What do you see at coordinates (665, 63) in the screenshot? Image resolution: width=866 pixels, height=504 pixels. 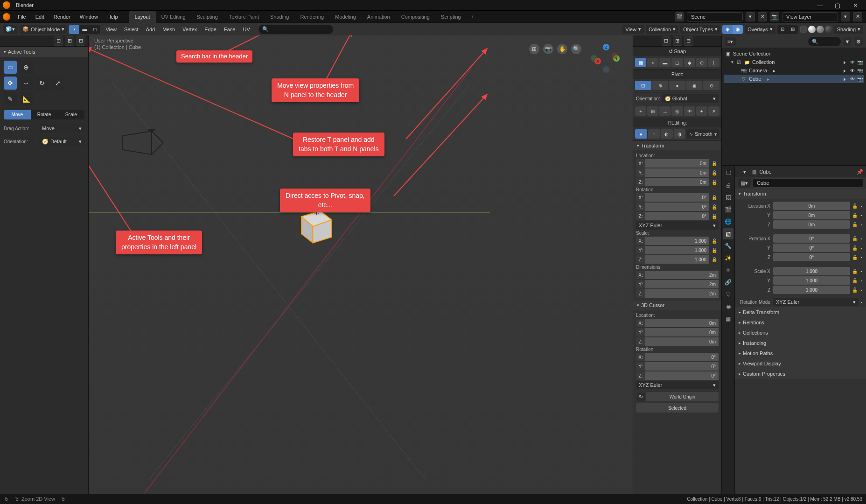 I see `snap-edge: ▬` at bounding box center [665, 63].